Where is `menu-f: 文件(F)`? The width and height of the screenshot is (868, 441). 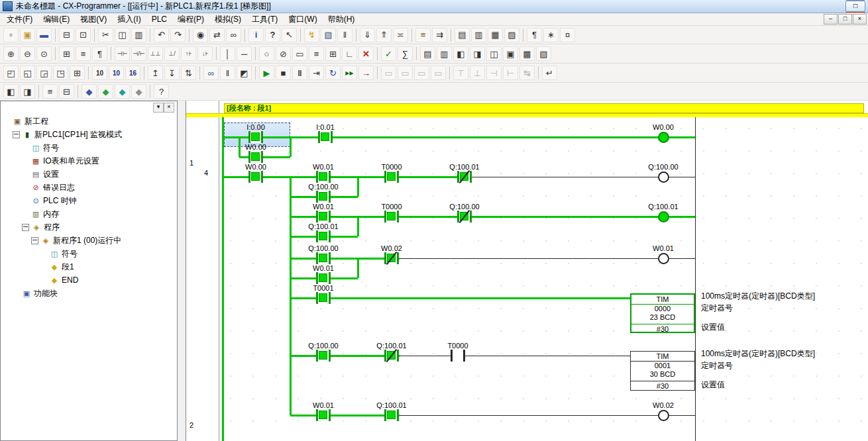
menu-f: 文件(F) is located at coordinates (20, 20).